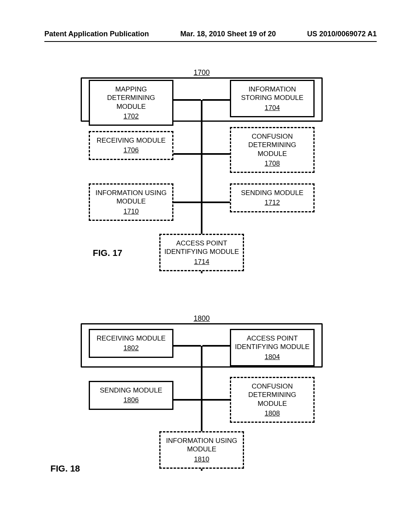  What do you see at coordinates (202, 252) in the screenshot?
I see `module-access-point-identifying-17: ACCESS POINT IDENTIFYING MODULE 1714` at bounding box center [202, 252].